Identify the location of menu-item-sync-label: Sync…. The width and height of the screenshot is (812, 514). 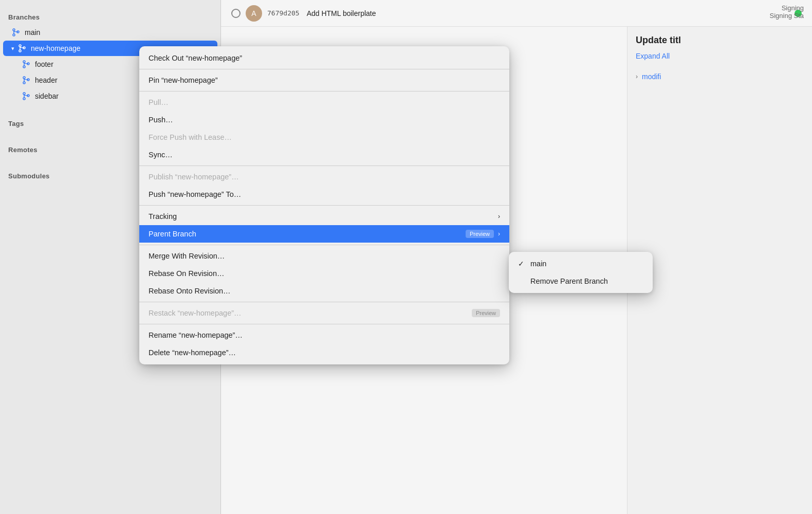
(160, 155).